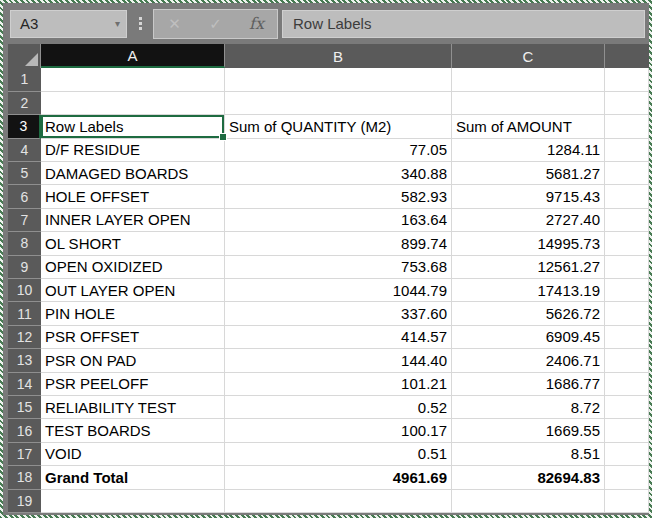  I want to click on cell-A4: D/F RESIDUE, so click(133, 150).